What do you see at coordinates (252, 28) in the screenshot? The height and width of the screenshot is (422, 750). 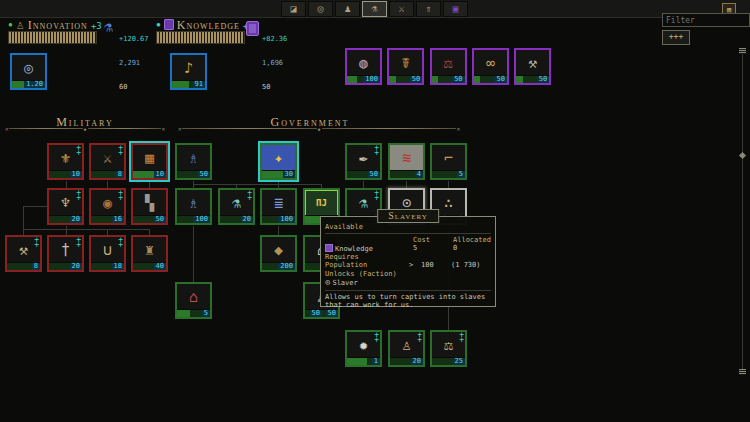 I see `knowledge-stat-icon` at bounding box center [252, 28].